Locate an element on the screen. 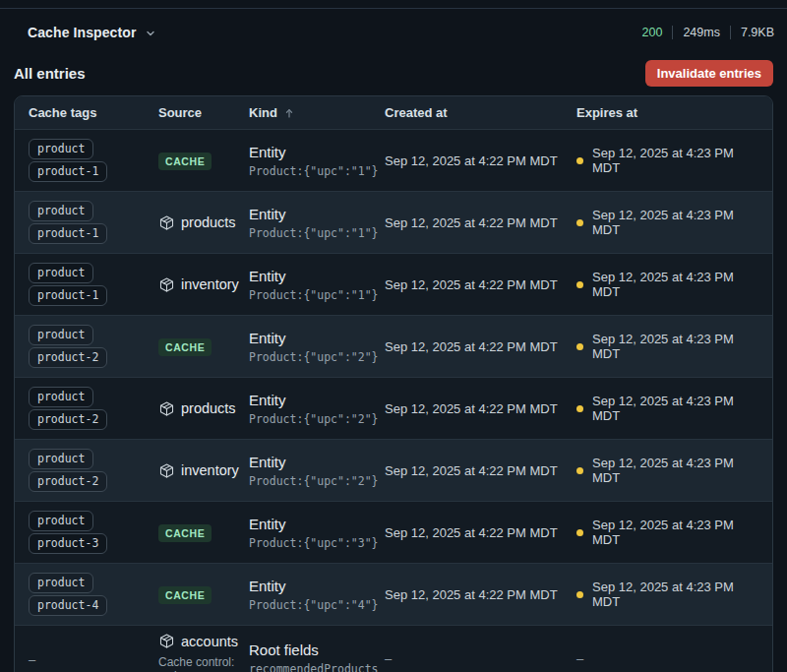  column-header-expires-at: Expires at is located at coordinates (667, 112).